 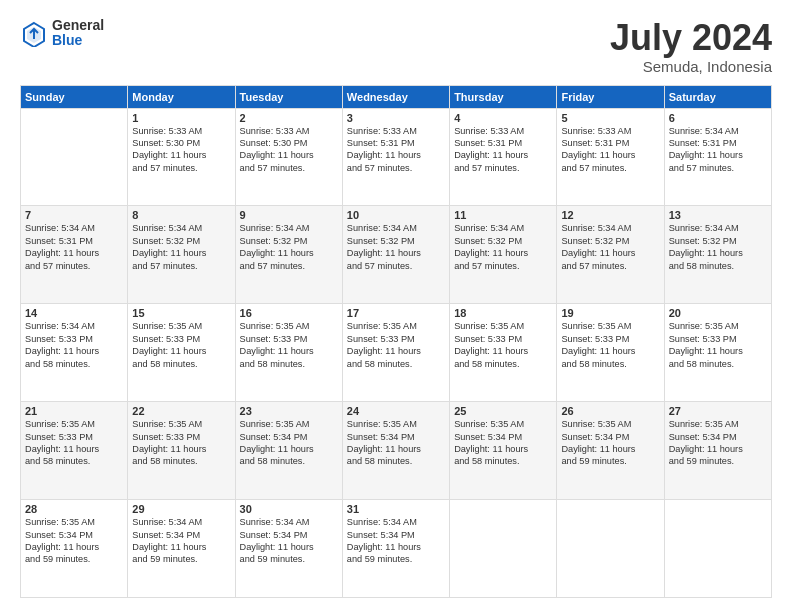 What do you see at coordinates (74, 451) in the screenshot?
I see `table-row: 21Sunrise: 5:35 AM Sunset: 5:33 PM Dayli…` at bounding box center [74, 451].